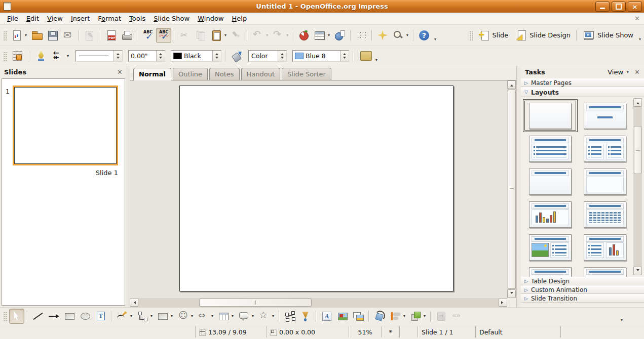 The height and width of the screenshot is (339, 644). I want to click on styles-button, so click(18, 56).